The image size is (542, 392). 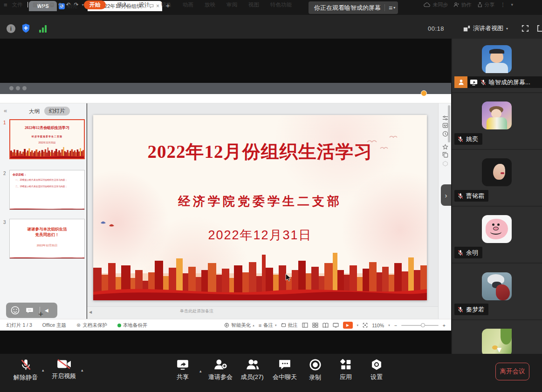 What do you see at coordinates (486, 28) in the screenshot?
I see `view-mode-selector: 演讲者视图 ▾` at bounding box center [486, 28].